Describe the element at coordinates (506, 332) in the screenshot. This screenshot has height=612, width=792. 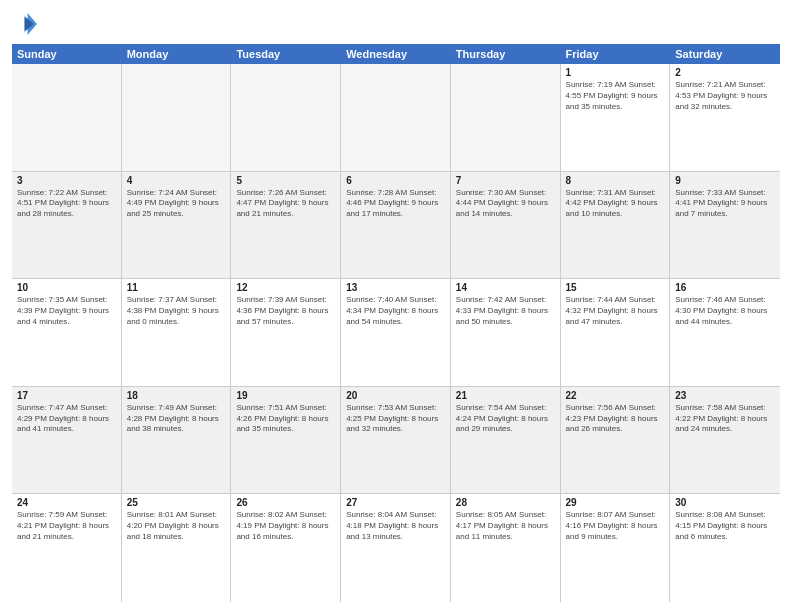
I see `day-cell-14: 14Sunrise: 7:42 AM Sunset: 4:33 PM Dayli…` at that location.